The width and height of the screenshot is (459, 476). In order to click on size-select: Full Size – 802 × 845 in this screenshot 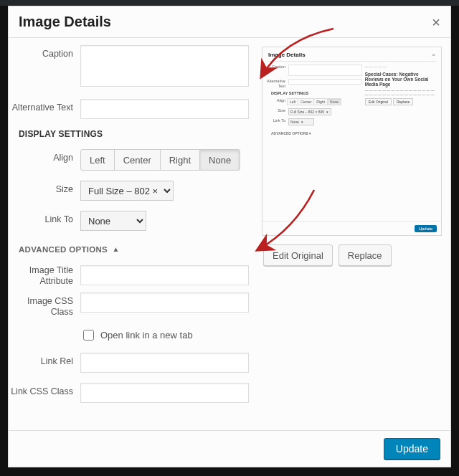, I will do `click(127, 191)`.